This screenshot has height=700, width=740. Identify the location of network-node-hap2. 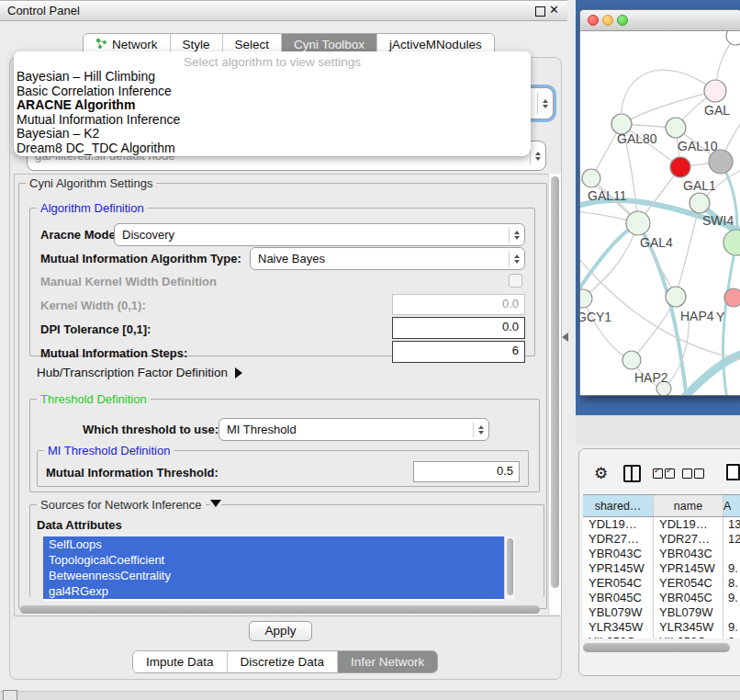
(632, 360).